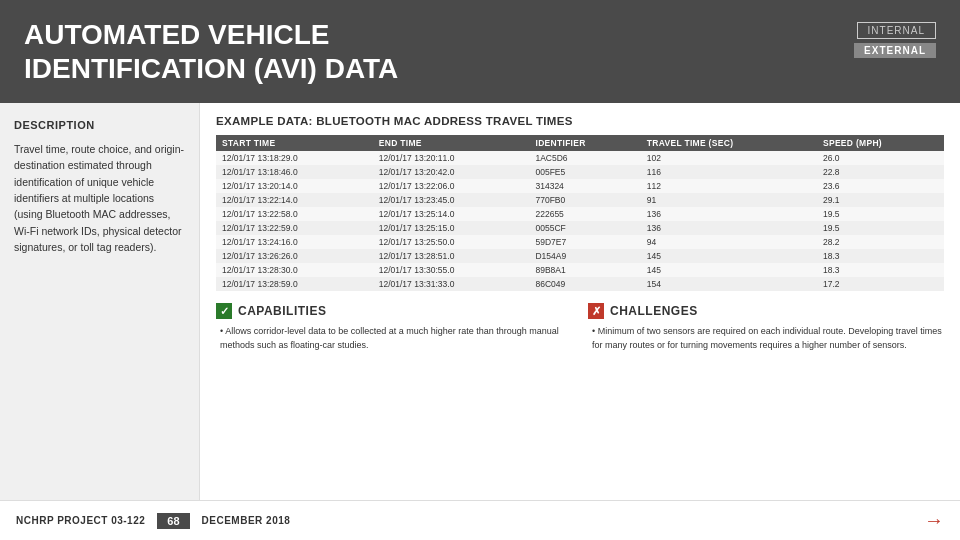 The width and height of the screenshot is (960, 540). Describe the element at coordinates (580, 186) in the screenshot. I see `table-row: 12/01/17 13:20:14.012/01/17 13:22:06.031…` at that location.